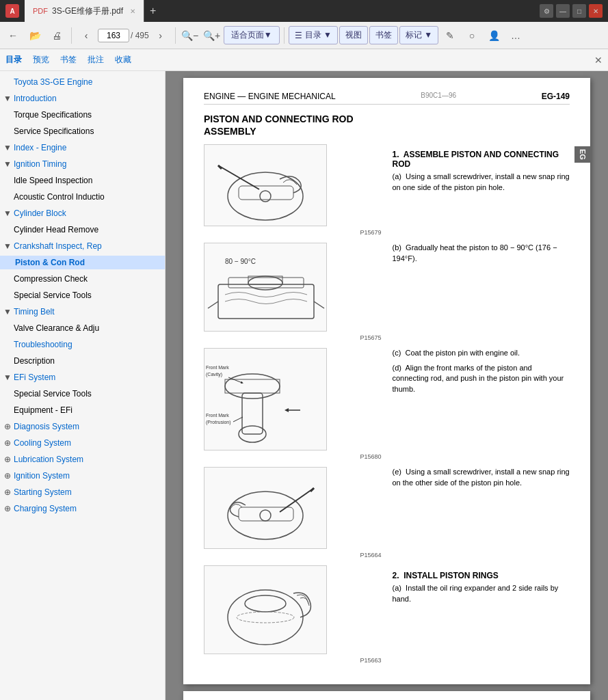 The height and width of the screenshot is (700, 608). I want to click on fig5-label: P15663, so click(293, 660).